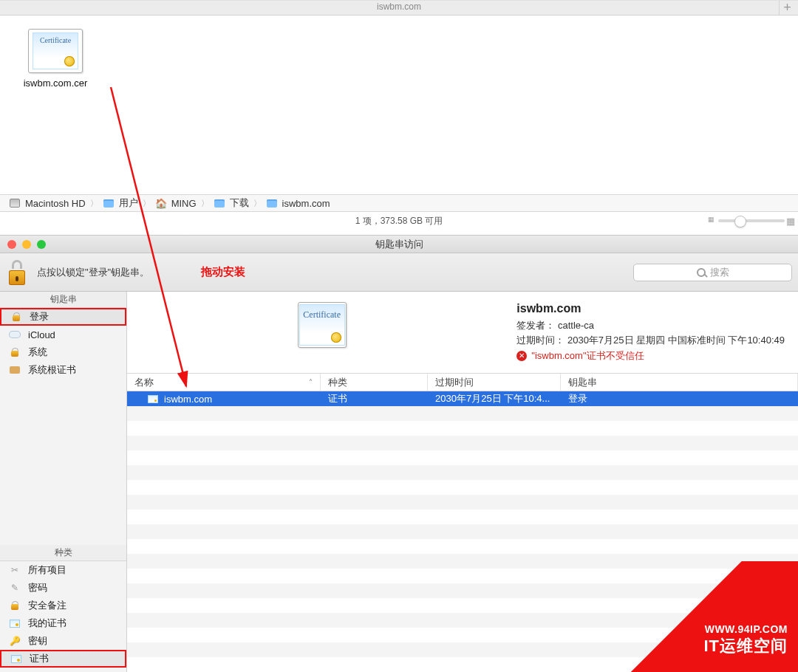 The width and height of the screenshot is (798, 672). Describe the element at coordinates (55, 51) in the screenshot. I see `certificate-file-icon: Certificate` at that location.